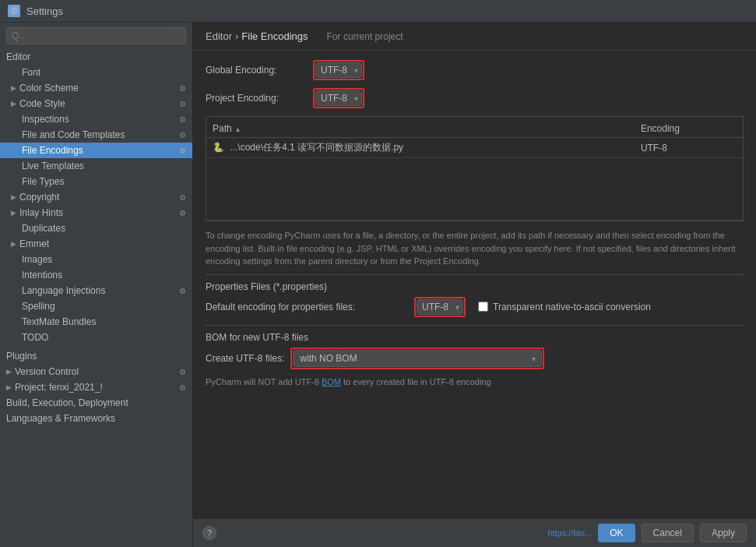 The width and height of the screenshot is (756, 547). Describe the element at coordinates (97, 372) in the screenshot. I see `sidebar-item-version-control: ▶ Version Control ⚙` at that location.